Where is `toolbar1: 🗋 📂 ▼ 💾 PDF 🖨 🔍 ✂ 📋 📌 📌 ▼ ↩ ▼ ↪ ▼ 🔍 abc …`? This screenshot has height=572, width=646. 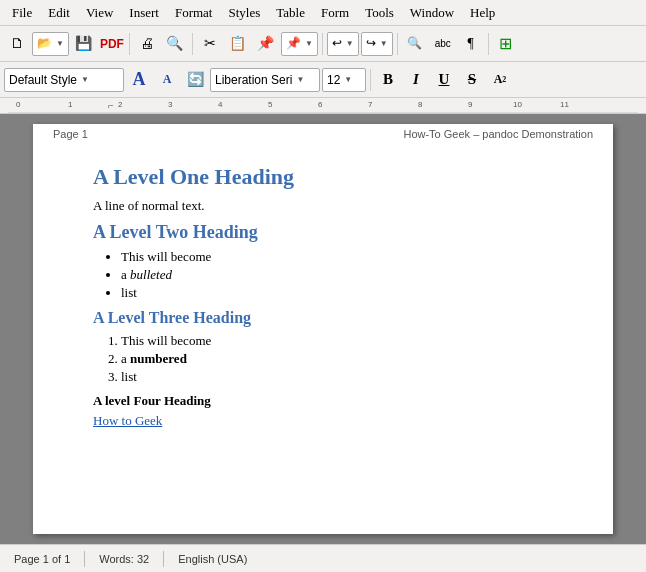
toolbar1: 🗋 📂 ▼ 💾 PDF 🖨 🔍 ✂ 📋 📌 📌 ▼ ↩ ▼ ↪ ▼ 🔍 abc … is located at coordinates (323, 44).